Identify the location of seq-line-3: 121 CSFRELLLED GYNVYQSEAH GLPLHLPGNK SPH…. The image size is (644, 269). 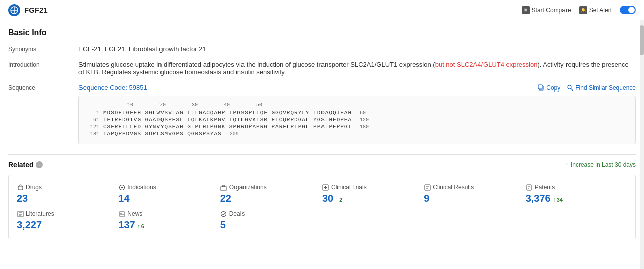
(357, 127).